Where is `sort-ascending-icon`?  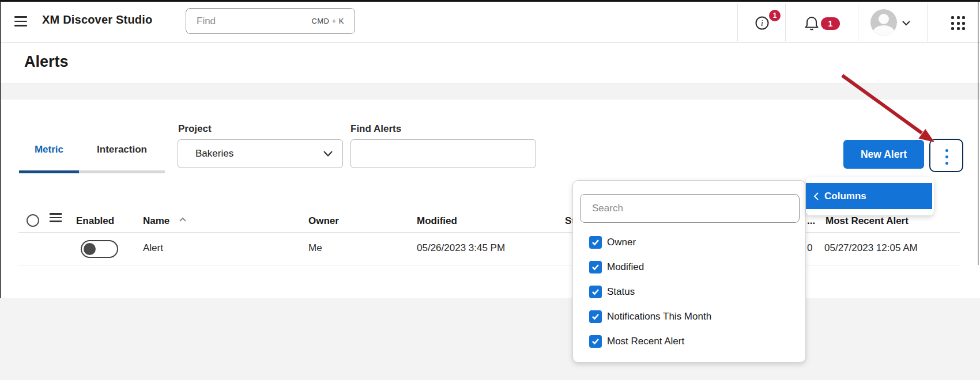
sort-ascending-icon is located at coordinates (183, 220).